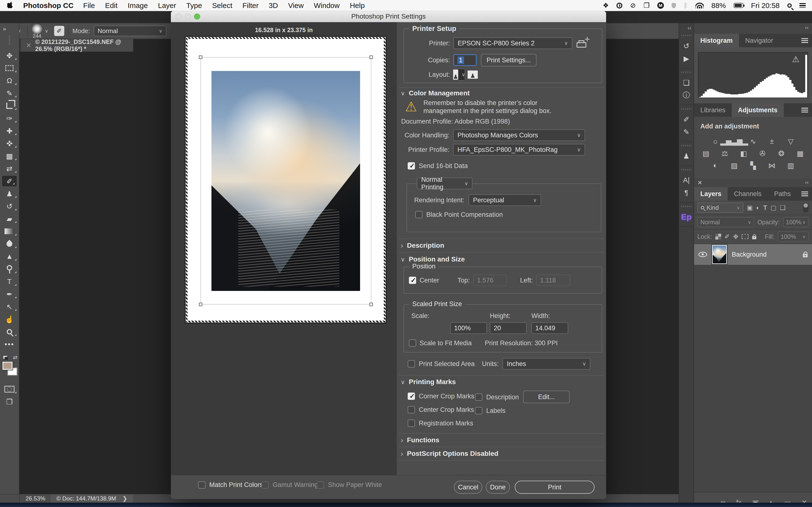  I want to click on mitem: Edit, so click(111, 5).